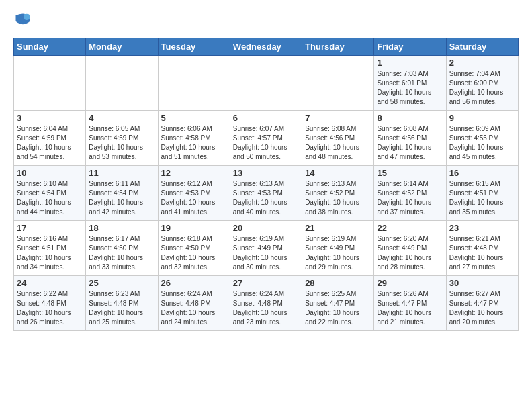 Image resolution: width=532 pixels, height=411 pixels. Describe the element at coordinates (410, 198) in the screenshot. I see `cell-text: Sunrise: 6:14 AM Sunset: 4:52 PM Dayligh…` at that location.